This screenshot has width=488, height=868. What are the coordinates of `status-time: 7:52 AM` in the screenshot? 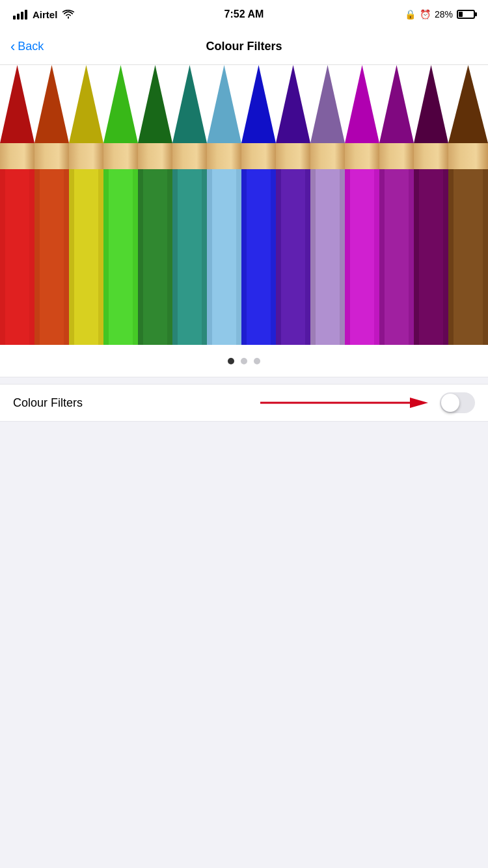 It's located at (245, 14).